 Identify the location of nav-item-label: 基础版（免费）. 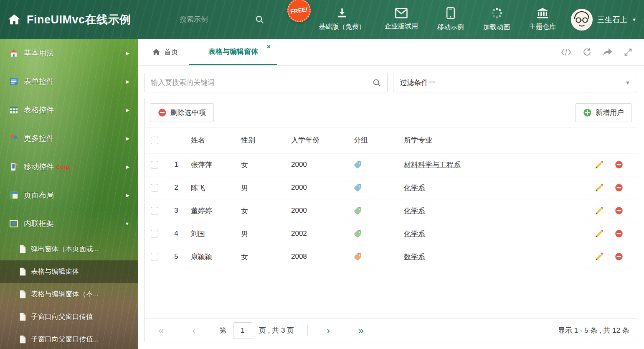
(342, 27).